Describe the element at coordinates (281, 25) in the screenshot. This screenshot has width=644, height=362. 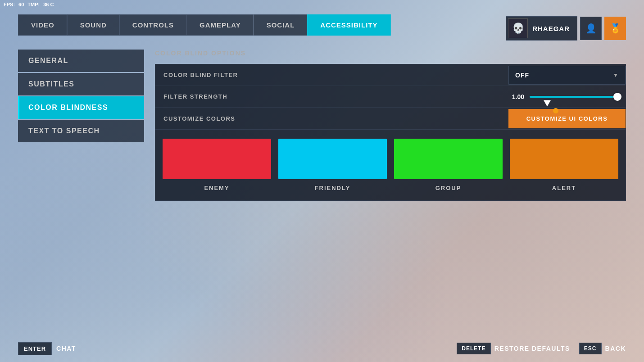
I see `tab-social: SOCIAL` at that location.